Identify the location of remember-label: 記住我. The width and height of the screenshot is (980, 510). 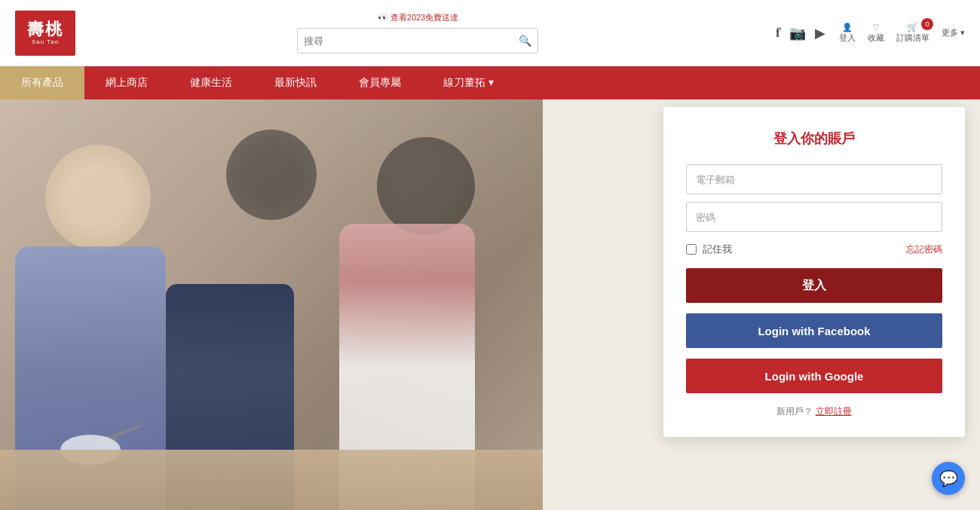
(718, 249).